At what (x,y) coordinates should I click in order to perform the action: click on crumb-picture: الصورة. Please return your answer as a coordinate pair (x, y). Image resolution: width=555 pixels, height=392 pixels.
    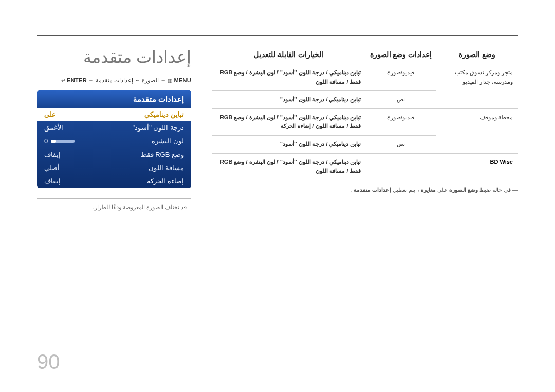
    Looking at the image, I should click on (150, 80).